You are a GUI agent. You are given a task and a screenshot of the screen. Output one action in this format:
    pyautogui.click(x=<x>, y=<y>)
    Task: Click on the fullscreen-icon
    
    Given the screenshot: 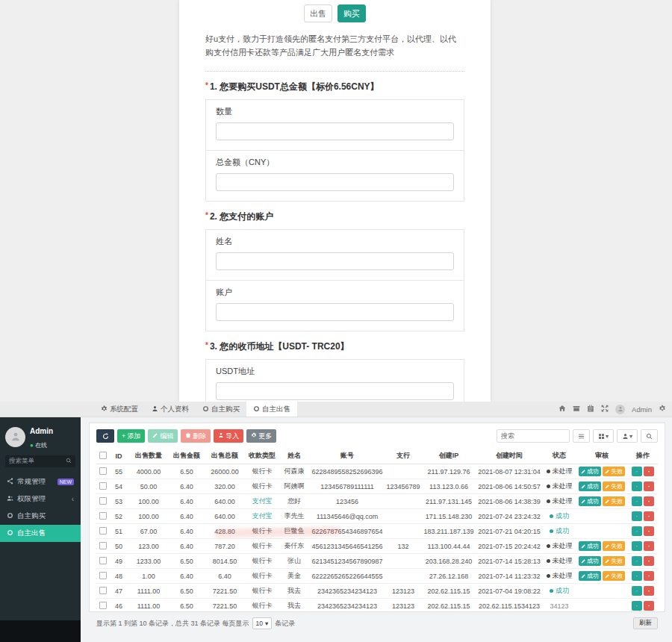 What is the action you would take?
    pyautogui.click(x=605, y=409)
    